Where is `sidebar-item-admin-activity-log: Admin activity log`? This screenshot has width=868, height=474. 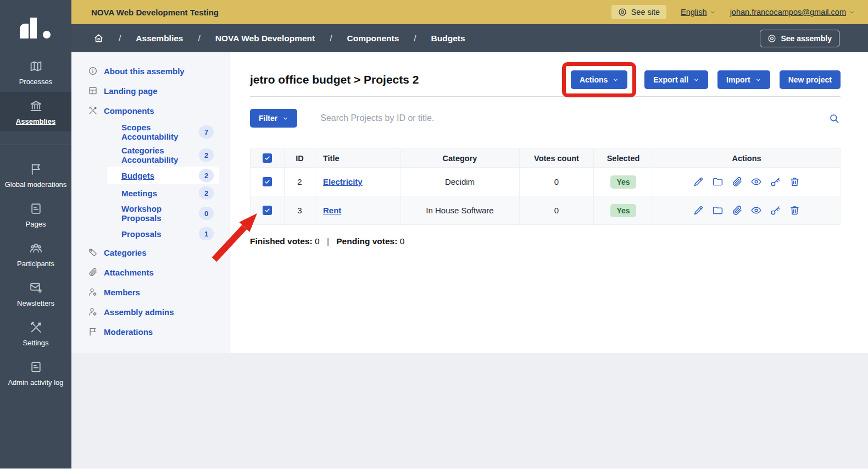
sidebar-item-admin-activity-log: Admin activity log is located at coordinates (36, 373).